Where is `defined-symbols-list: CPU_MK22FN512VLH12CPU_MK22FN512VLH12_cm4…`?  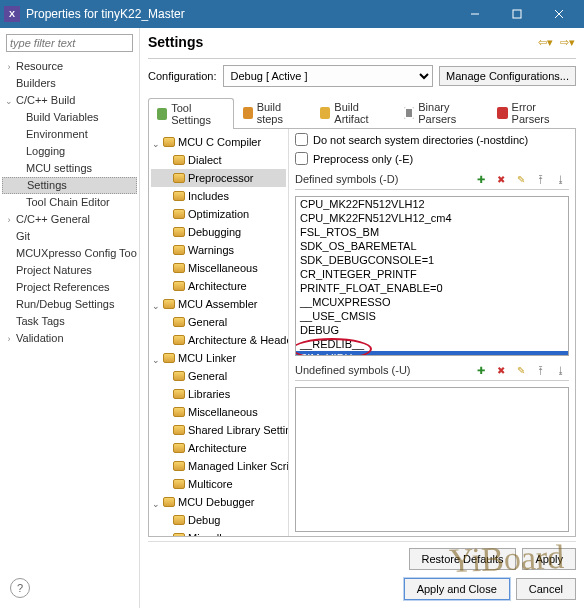
defined-symbols-list: CPU_MK22FN512VLH12CPU_MK22FN512VLH12_cm4… is located at coordinates (432, 276).